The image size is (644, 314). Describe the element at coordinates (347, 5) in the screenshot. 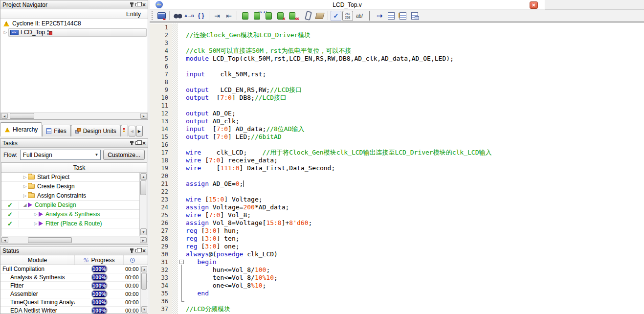

I see `document-titlebar: abc LCD_Top.v ✕` at that location.